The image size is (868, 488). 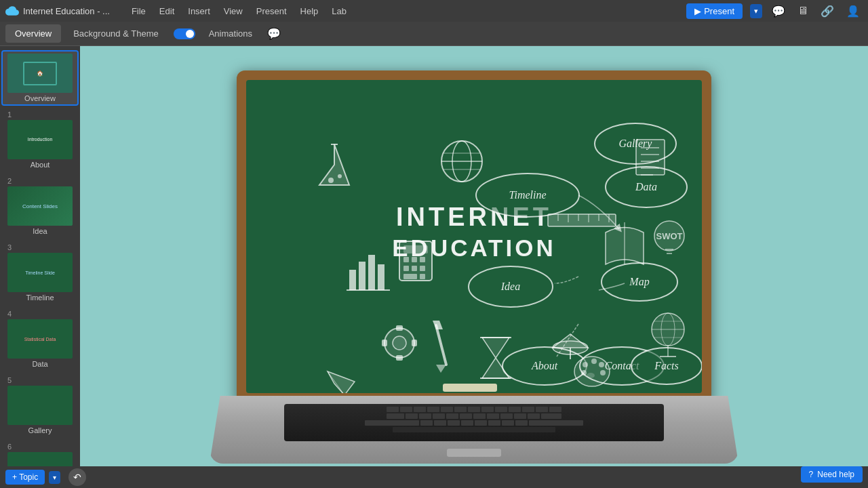 I want to click on present-button: ▶ Present, so click(x=715, y=11).